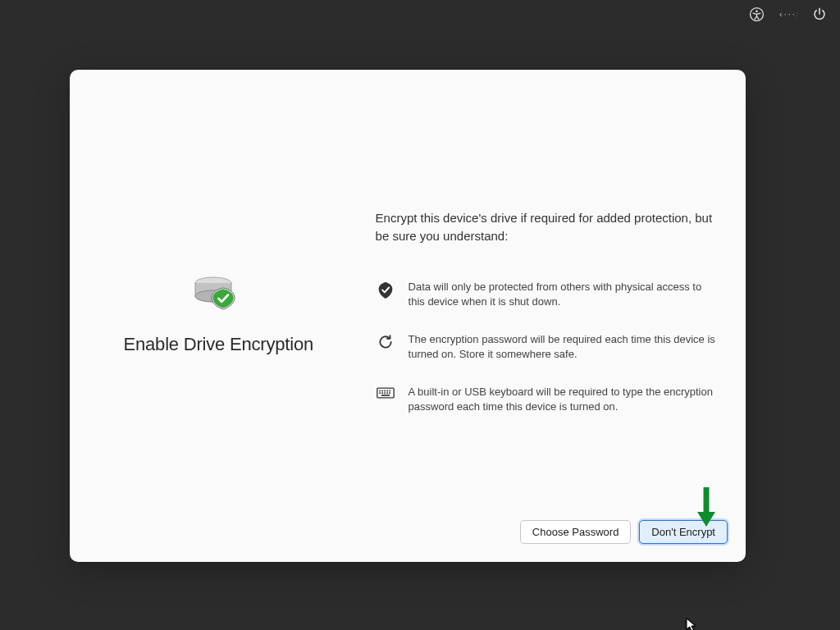 The width and height of the screenshot is (840, 630). I want to click on accessibility-icon, so click(756, 15).